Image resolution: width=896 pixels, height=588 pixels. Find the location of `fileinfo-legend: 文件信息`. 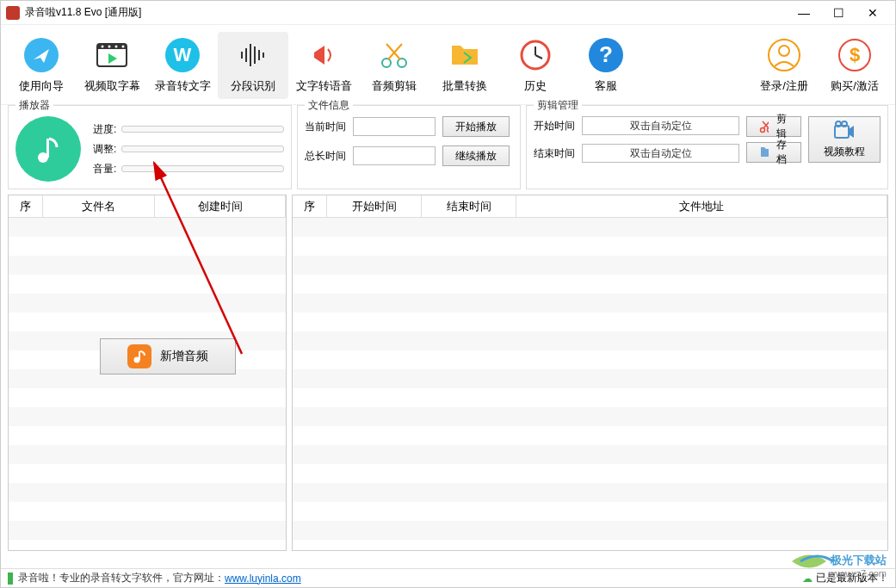

fileinfo-legend: 文件信息 is located at coordinates (329, 105).